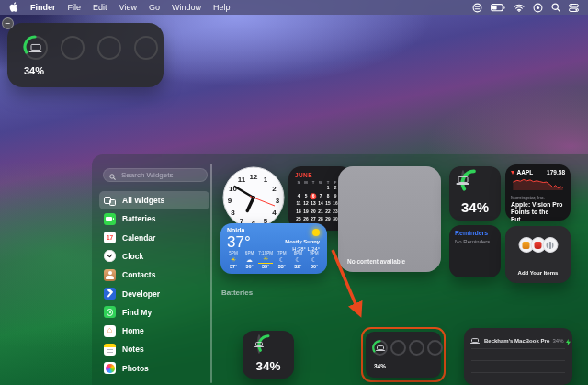  I want to click on sidebar-item-calendar: Calendar, so click(154, 238).